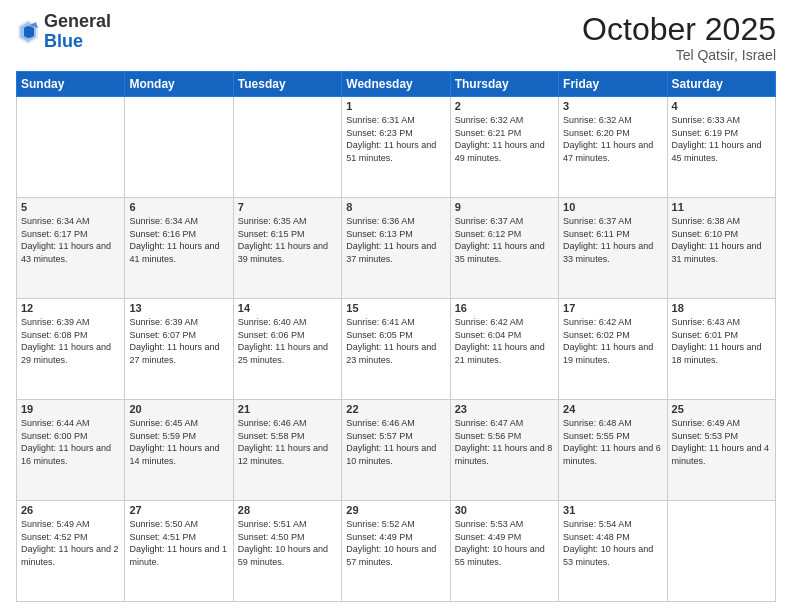 The image size is (792, 612). I want to click on day-number-15: 15, so click(396, 308).